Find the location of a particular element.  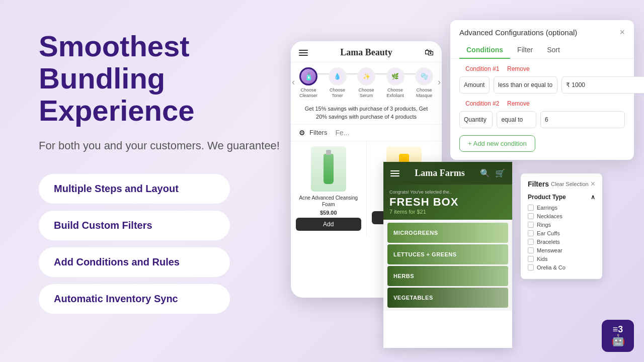

brand-logo-text: ≡3 is located at coordinates (618, 329).